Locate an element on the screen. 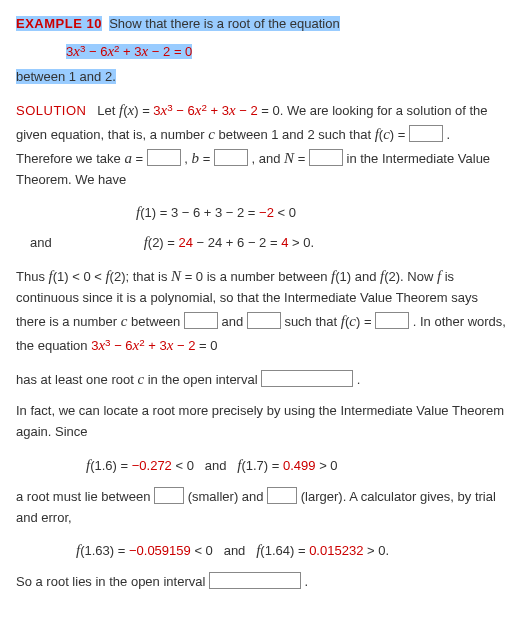 The width and height of the screenshot is (524, 617). blank-fc2 is located at coordinates (392, 320).